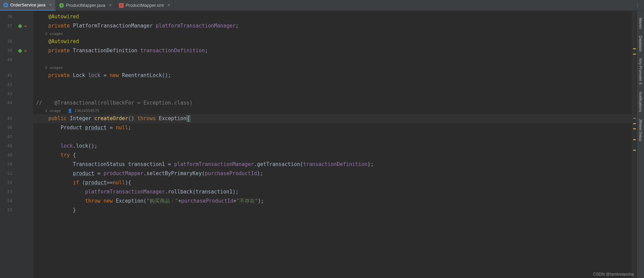 This screenshot has width=644, height=278. I want to click on error-stripe, so click(634, 145).